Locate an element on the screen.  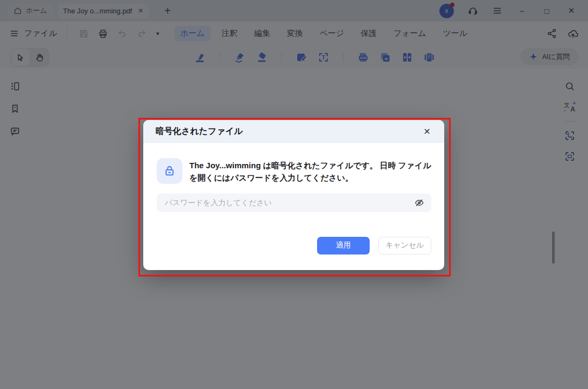
message-row: The Joy...wimming は暗号化されたファイルです。 日時 ファイル… is located at coordinates (294, 171).